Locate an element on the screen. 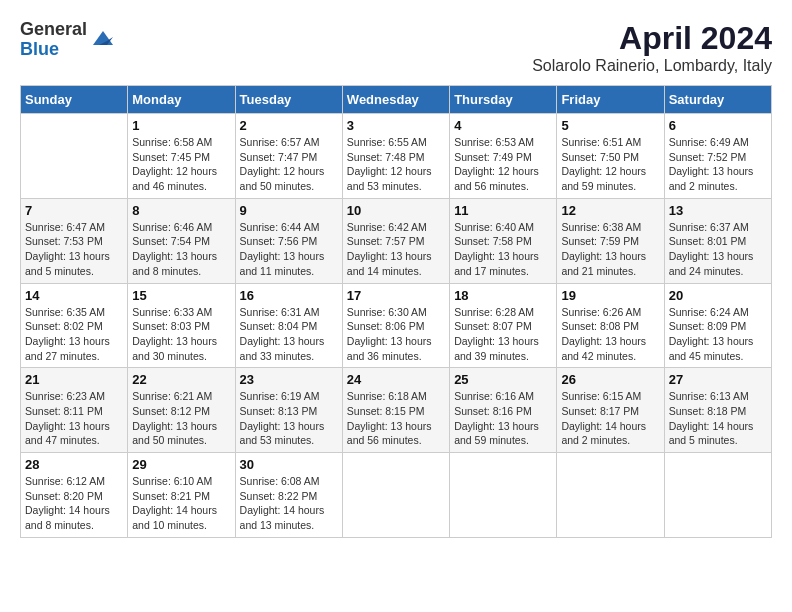 This screenshot has height=612, width=792. day-number: 21 is located at coordinates (74, 380).